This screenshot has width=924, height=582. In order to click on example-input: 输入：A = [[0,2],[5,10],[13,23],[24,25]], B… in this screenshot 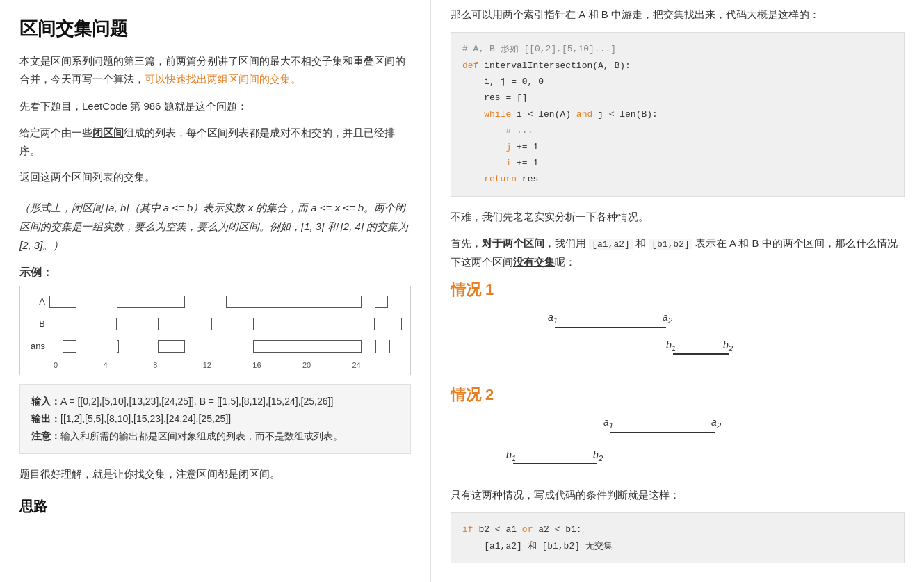, I will do `click(216, 402)`.